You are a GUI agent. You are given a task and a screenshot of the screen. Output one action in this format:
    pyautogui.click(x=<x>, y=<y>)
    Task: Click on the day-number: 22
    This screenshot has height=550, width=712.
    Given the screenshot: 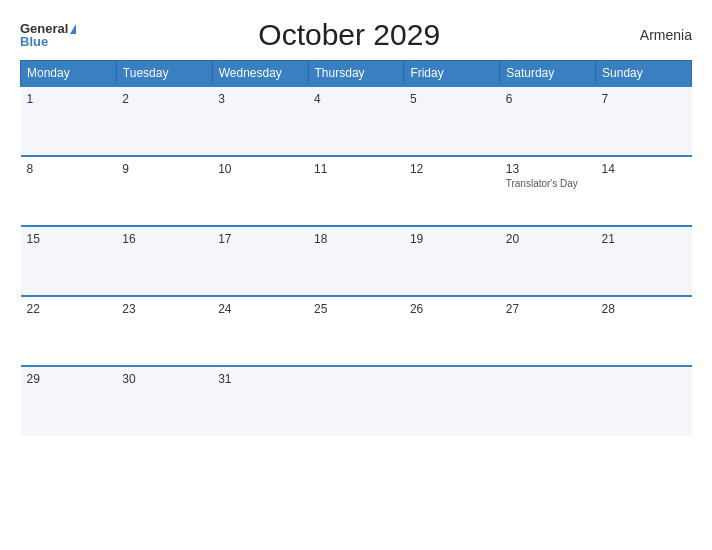 What is the action you would take?
    pyautogui.click(x=69, y=309)
    